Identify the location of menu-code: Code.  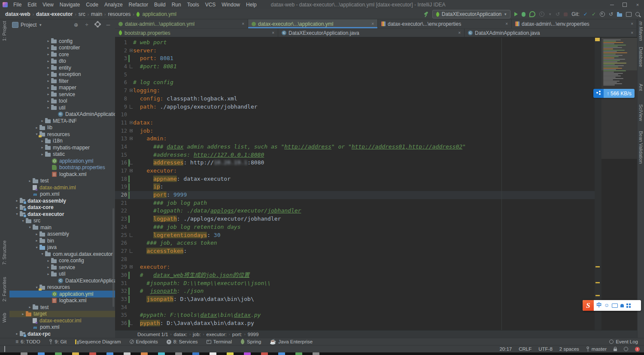
(92, 5).